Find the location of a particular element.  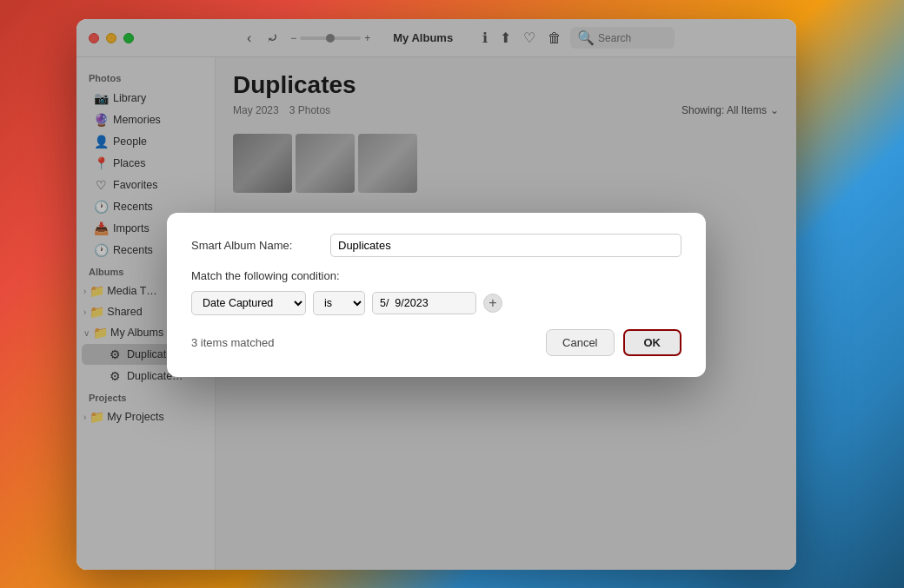

cancel-button: Cancel is located at coordinates (580, 342).